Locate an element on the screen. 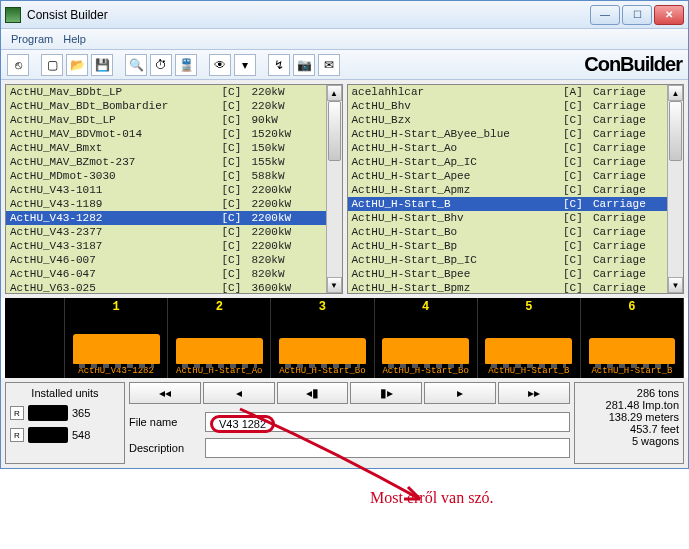  installed-units-title: Installed units is located at coordinates (65, 393).